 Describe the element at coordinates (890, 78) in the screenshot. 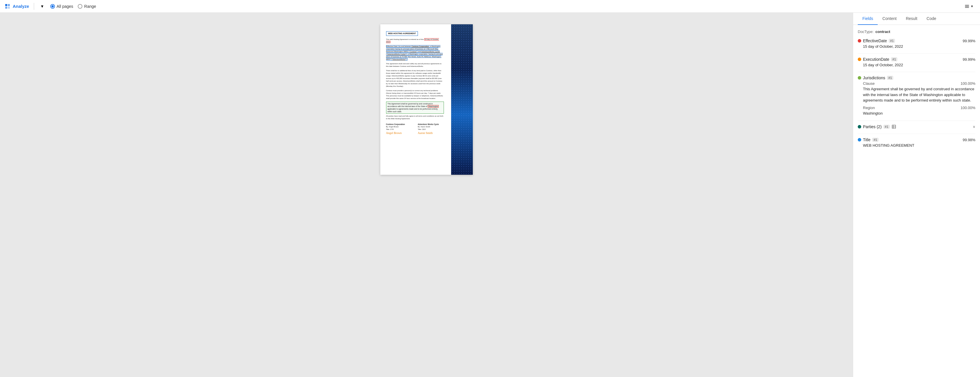

I see `jurisdictions-badge: #1` at that location.